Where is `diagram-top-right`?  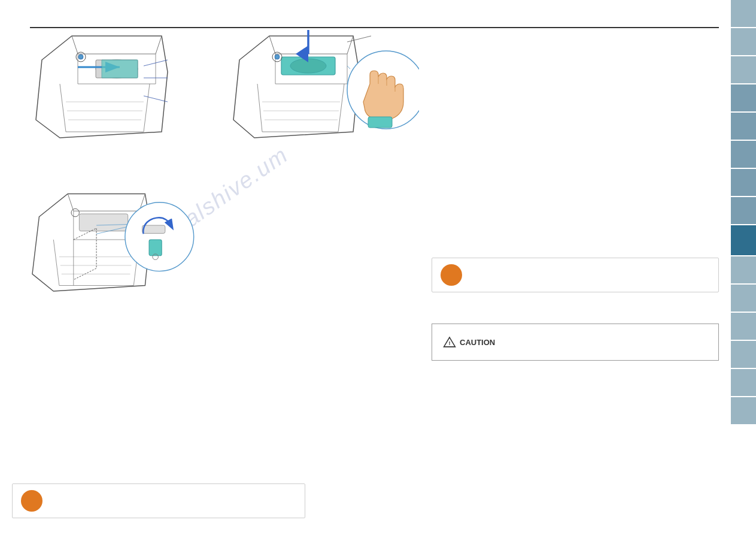 diagram-top-right is located at coordinates (317, 90).